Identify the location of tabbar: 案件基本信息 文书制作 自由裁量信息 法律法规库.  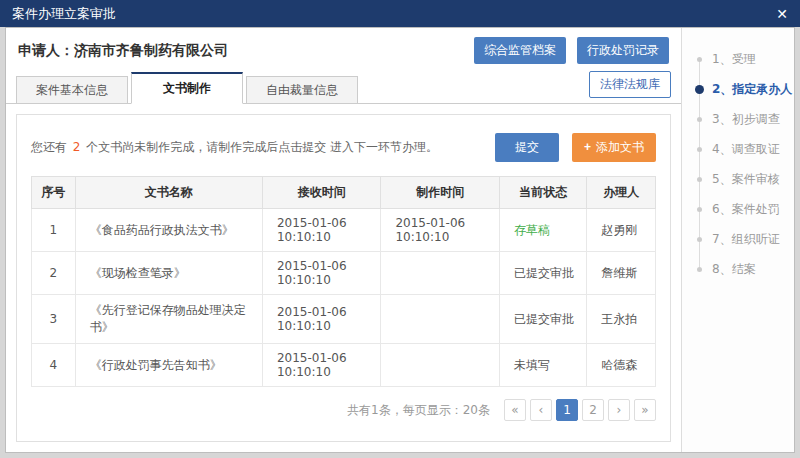
(344, 88).